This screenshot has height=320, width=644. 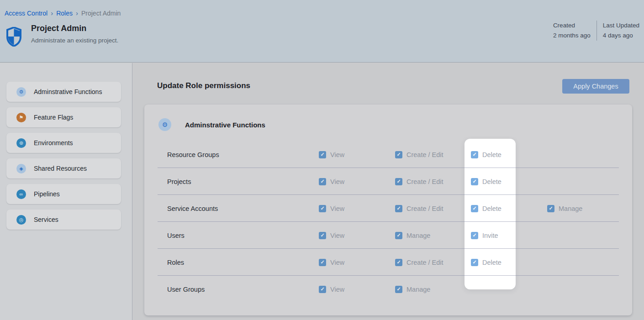 What do you see at coordinates (388, 182) in the screenshot?
I see `permission-row-projects: Projects✓View✓Create / Edit✓Delete` at bounding box center [388, 182].